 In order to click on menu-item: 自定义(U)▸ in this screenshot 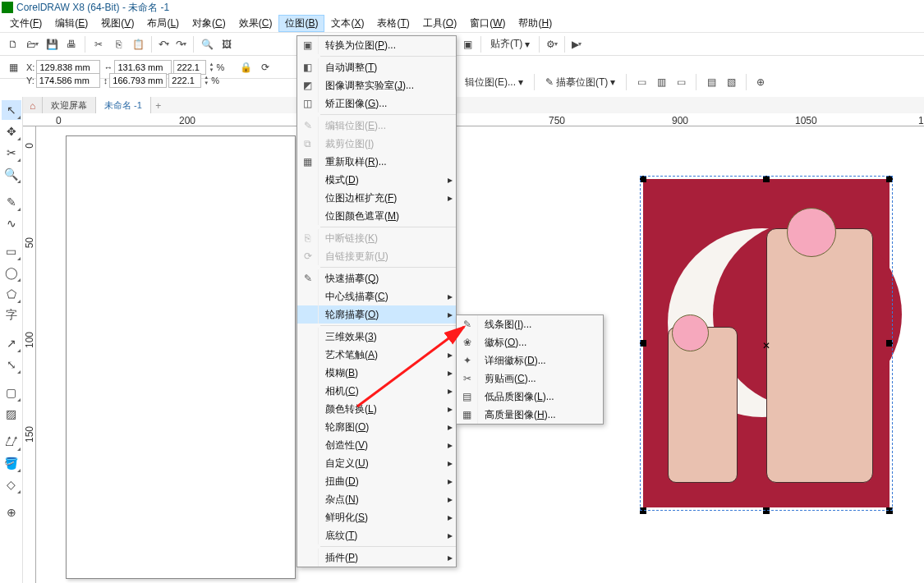, I will do `click(376, 463)`.